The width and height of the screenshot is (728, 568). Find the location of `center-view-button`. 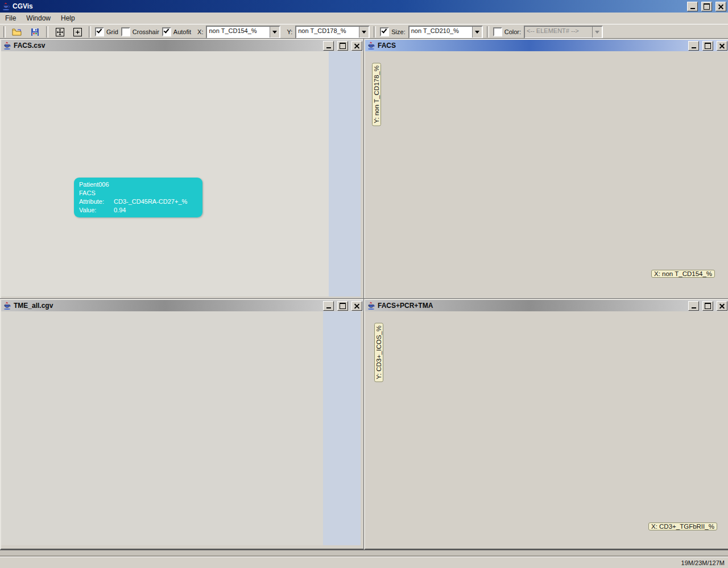

center-view-button is located at coordinates (77, 32).